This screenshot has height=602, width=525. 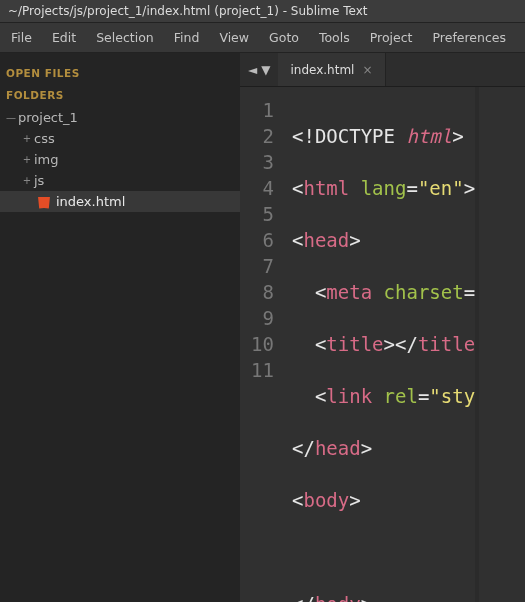 I want to click on menu-goto: Goto, so click(x=284, y=38).